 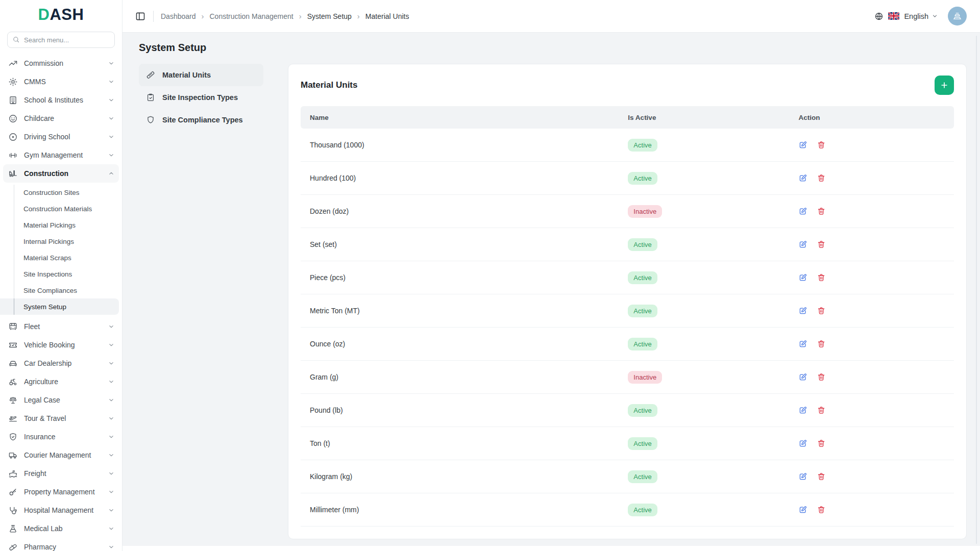 What do you see at coordinates (61, 155) in the screenshot?
I see `sidebar-item-gym-management: Gym Management` at bounding box center [61, 155].